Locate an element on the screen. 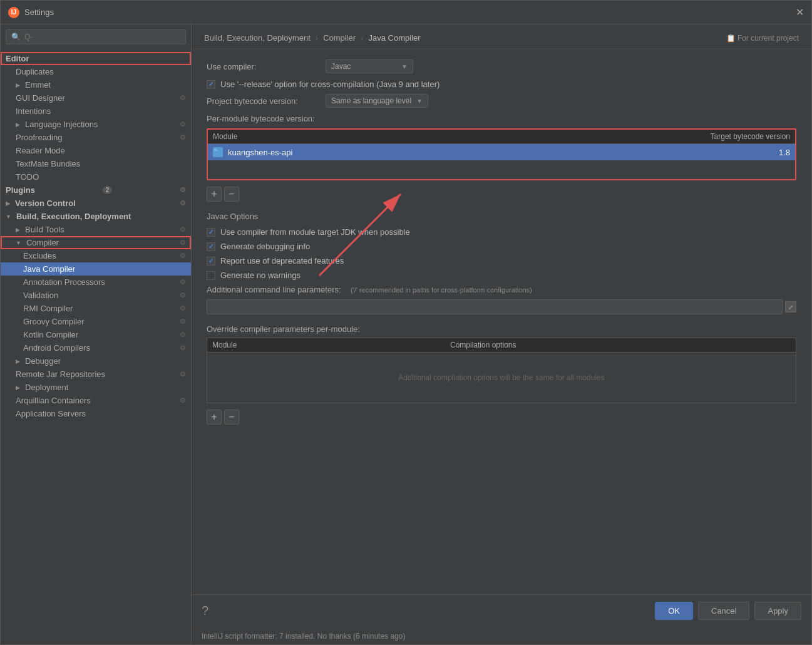 This screenshot has width=812, height=645. override-module-header: Module is located at coordinates (331, 345).